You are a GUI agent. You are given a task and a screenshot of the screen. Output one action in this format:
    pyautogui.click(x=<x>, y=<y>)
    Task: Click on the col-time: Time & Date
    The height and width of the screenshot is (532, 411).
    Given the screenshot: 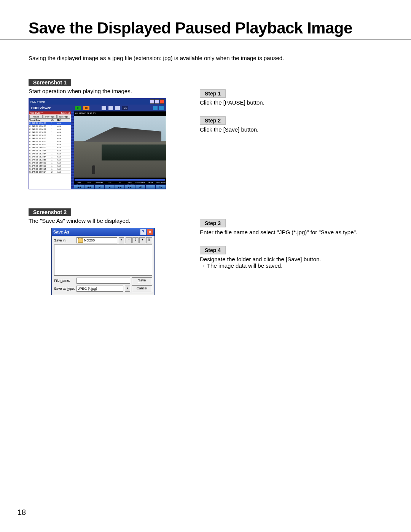 What is the action you would take?
    pyautogui.click(x=40, y=120)
    